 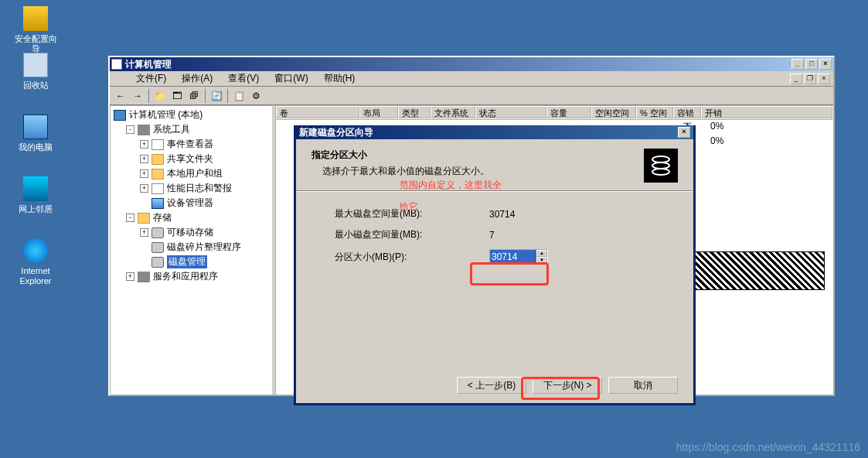 I want to click on desktop-icon-ie: Internet Explorer, so click(x=36, y=262).